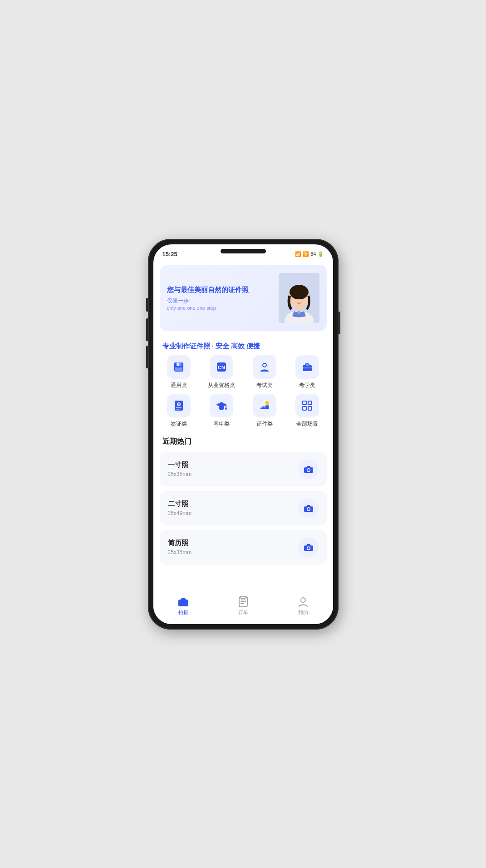 This screenshot has height=868, width=486. I want to click on nav-mine-icon, so click(303, 602).